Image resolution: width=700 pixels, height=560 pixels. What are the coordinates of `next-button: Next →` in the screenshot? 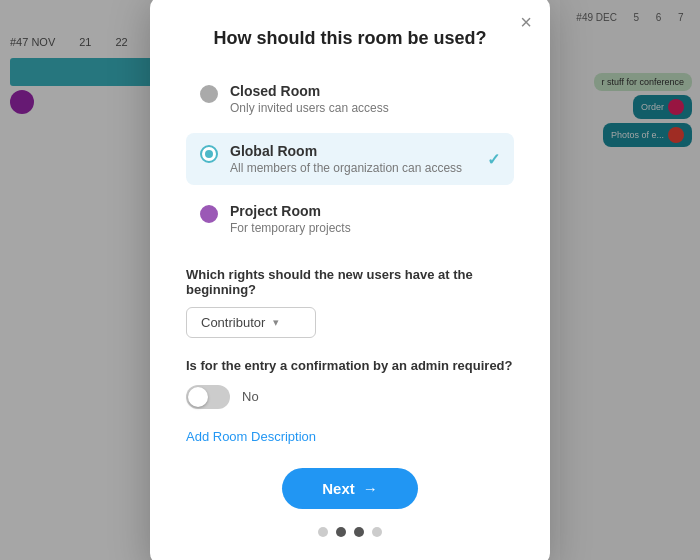 It's located at (350, 488).